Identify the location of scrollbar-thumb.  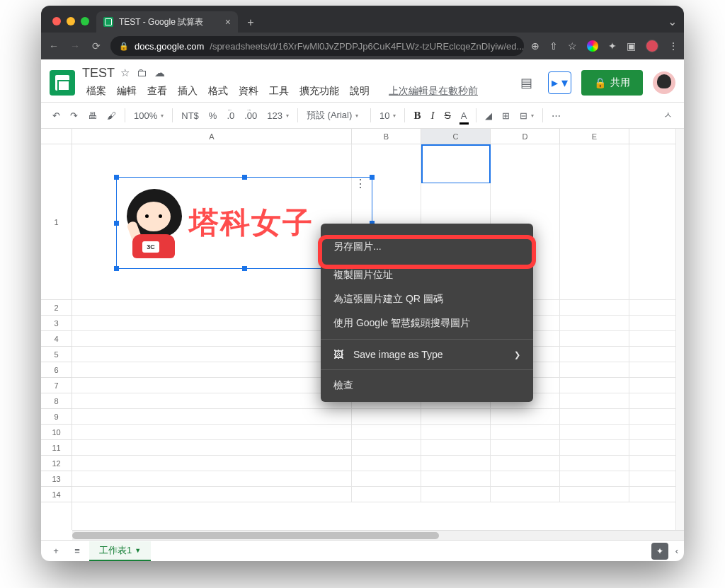
(256, 536).